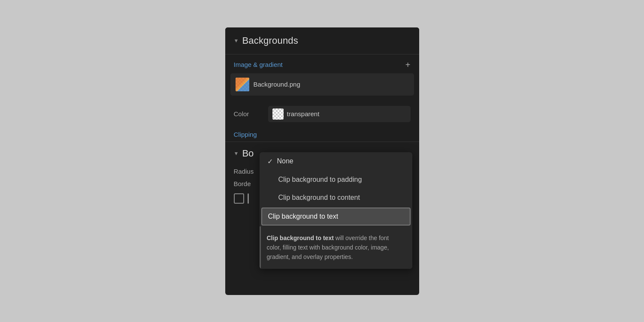  What do you see at coordinates (245, 135) in the screenshot?
I see `clipping-label: Clipping` at bounding box center [245, 135].